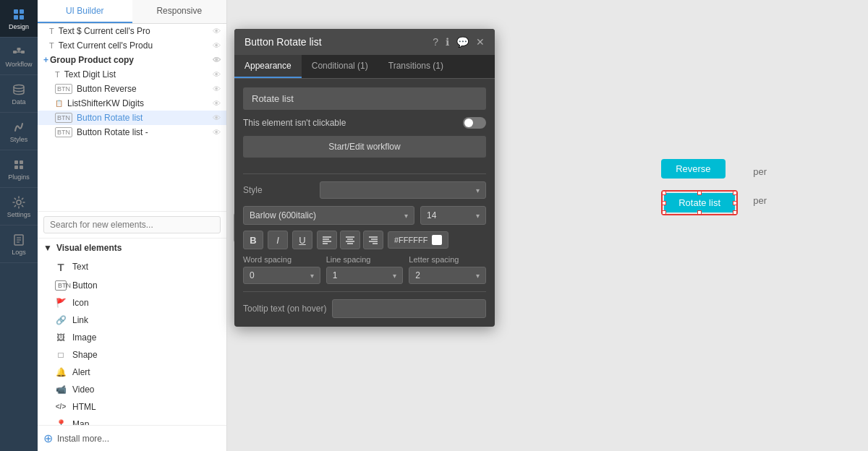 The height and width of the screenshot is (451, 868). Describe the element at coordinates (328, 215) in the screenshot. I see `font-family-dropdown: Barlow (600italic)` at that location.